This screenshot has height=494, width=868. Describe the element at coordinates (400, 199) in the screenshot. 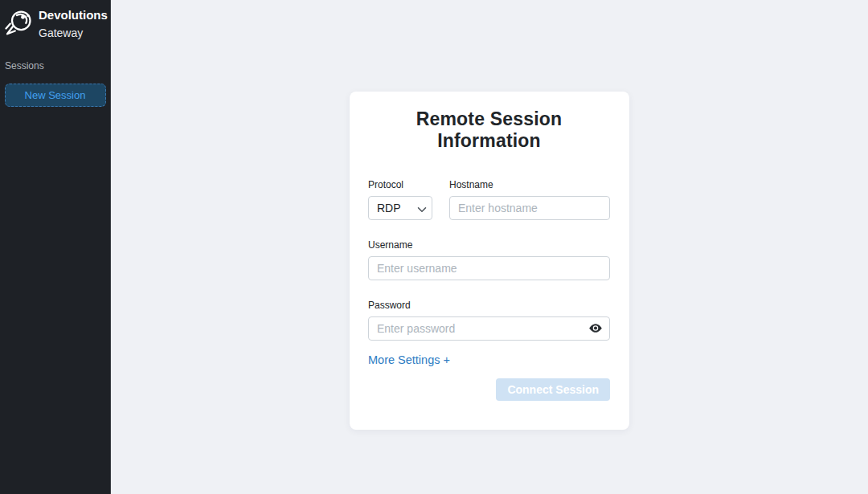

I see `protocol-field-group: Protocol RDP` at that location.